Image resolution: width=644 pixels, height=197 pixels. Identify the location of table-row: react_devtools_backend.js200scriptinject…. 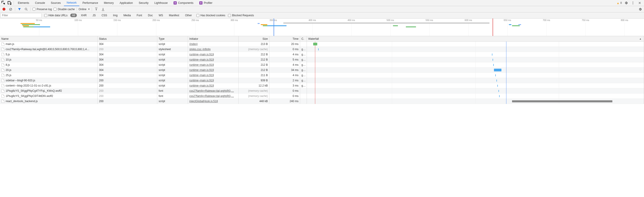
(322, 102).